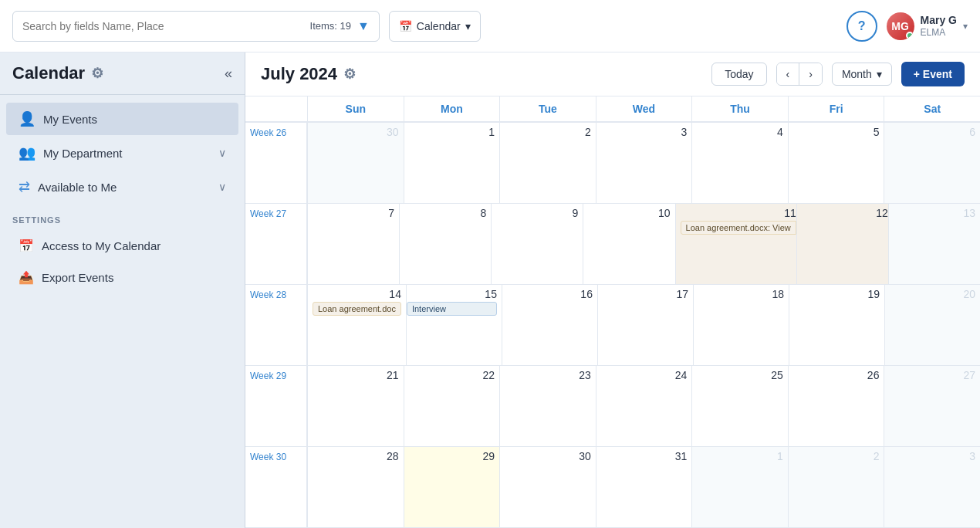  Describe the element at coordinates (355, 109) in the screenshot. I see `header-sun: Sun` at that location.